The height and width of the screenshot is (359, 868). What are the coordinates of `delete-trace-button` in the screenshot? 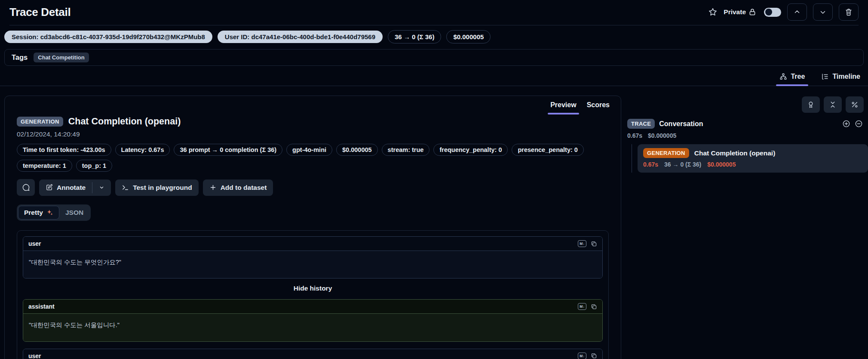 It's located at (849, 12).